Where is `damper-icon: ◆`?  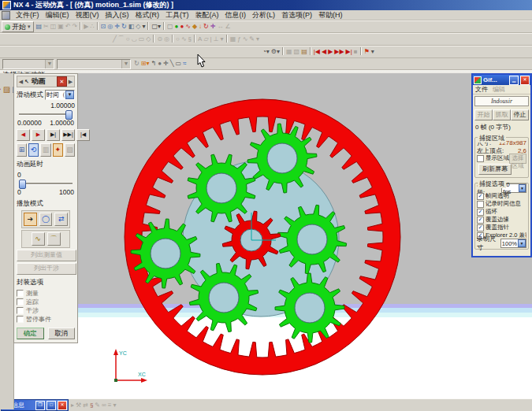
damper-icon: ◆ is located at coordinates (195, 27).